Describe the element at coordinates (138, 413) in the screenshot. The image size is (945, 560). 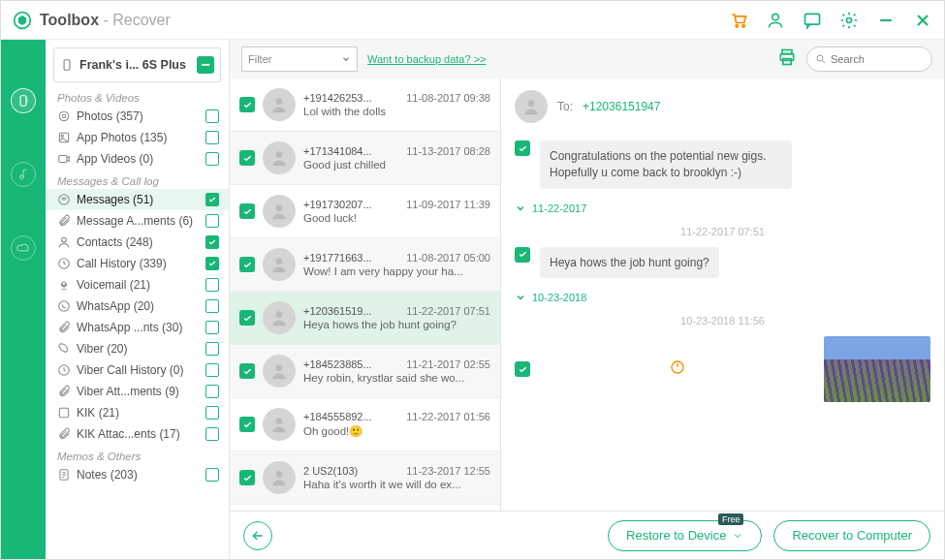
I see `sidebar-item: KIK (21)` at that location.